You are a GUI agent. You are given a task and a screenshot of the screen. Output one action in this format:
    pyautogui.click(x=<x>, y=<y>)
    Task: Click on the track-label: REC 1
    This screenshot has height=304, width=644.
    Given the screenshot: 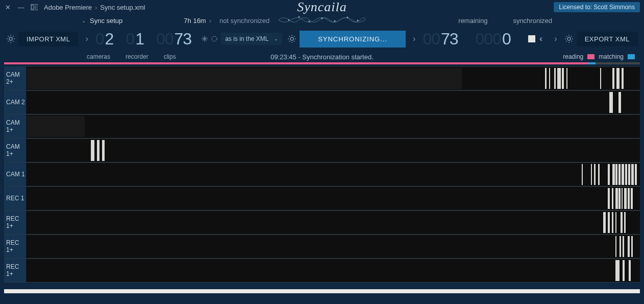 What is the action you would take?
    pyautogui.click(x=15, y=198)
    